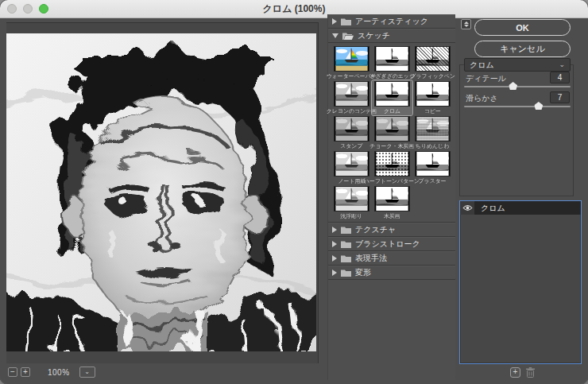 The height and width of the screenshot is (384, 588). I want to click on disclosure-down-icon, so click(335, 36).